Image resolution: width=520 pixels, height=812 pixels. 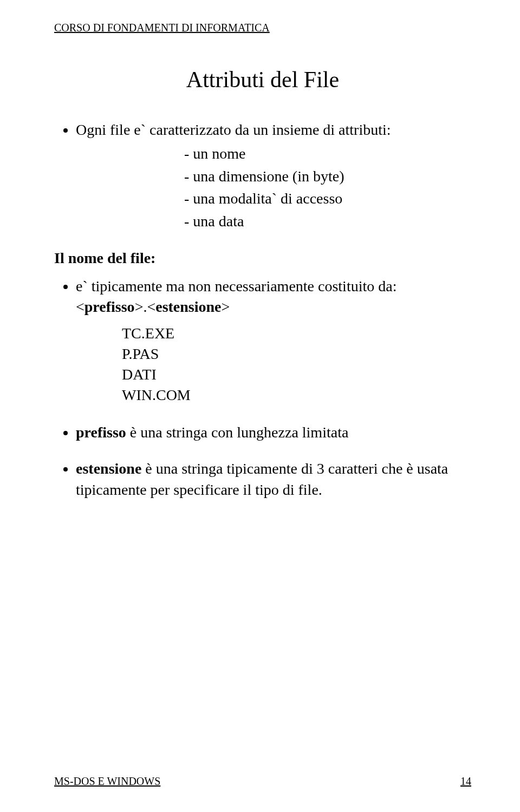 I want to click on syntax-mid: >.<, so click(x=145, y=306).